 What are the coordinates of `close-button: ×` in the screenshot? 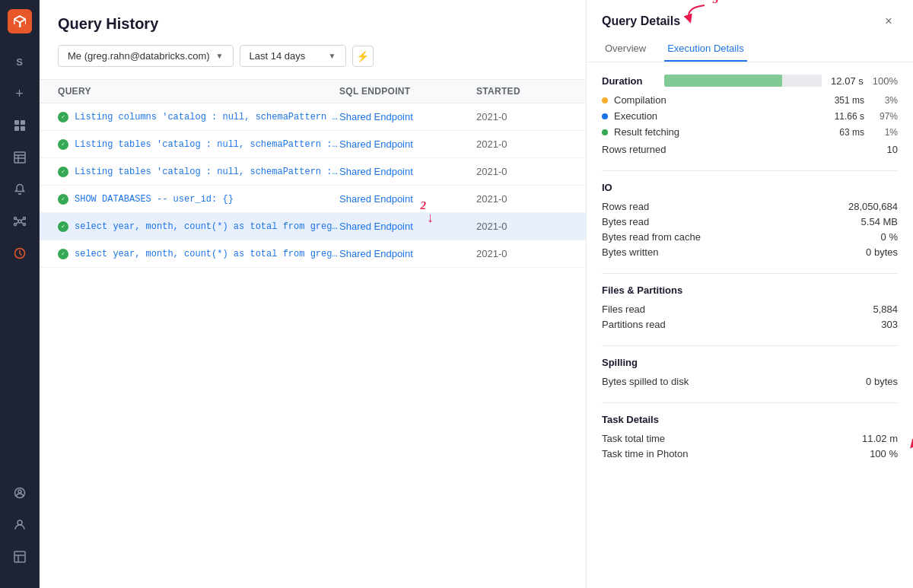 It's located at (889, 21).